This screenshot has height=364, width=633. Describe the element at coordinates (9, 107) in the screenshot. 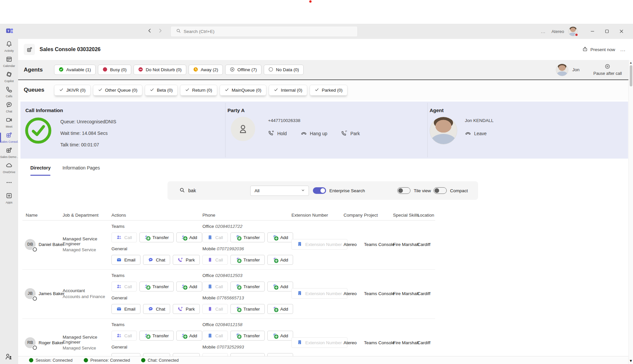

I see `rail-item-chat: Chat` at that location.